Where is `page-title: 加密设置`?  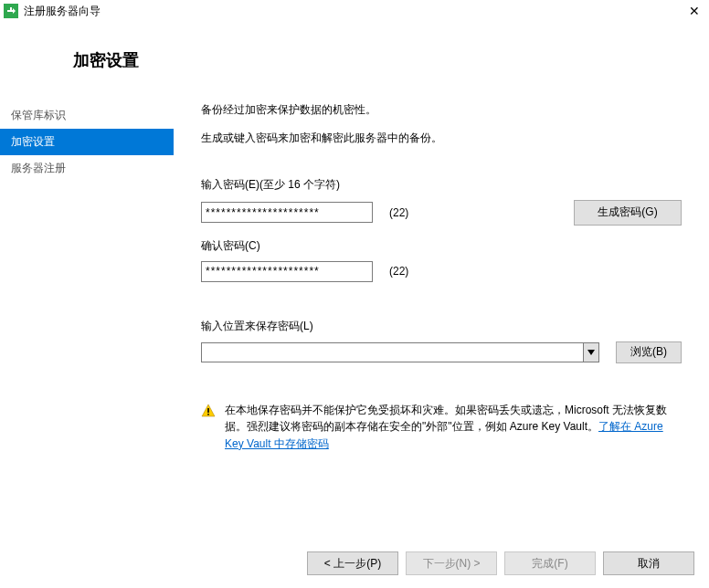 page-title: 加密设置 is located at coordinates (354, 59).